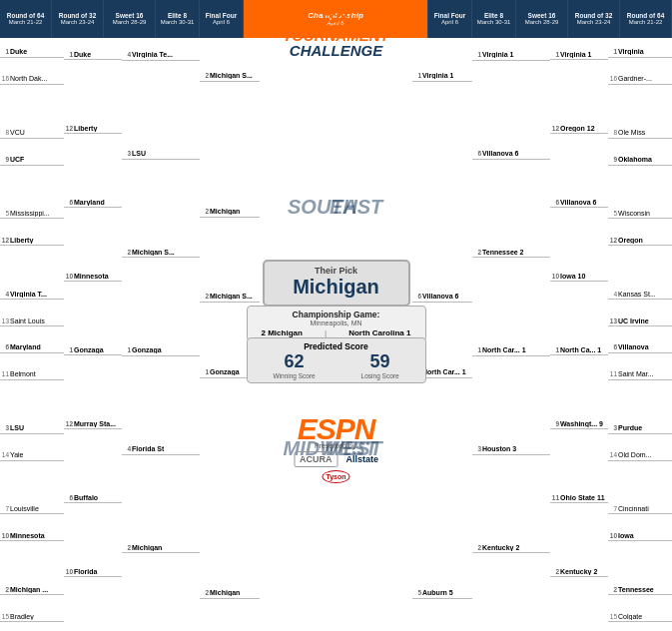 The image size is (672, 631). Describe the element at coordinates (316, 459) in the screenshot. I see `acura-logo: ACURA` at that location.